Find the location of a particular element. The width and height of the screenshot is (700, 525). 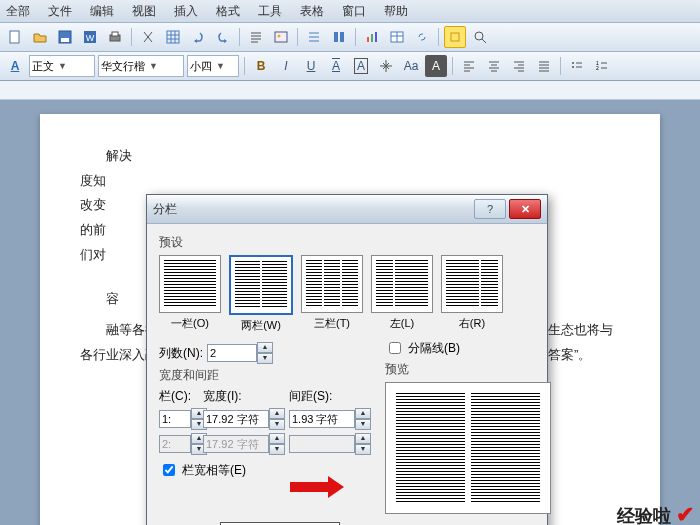

columns-icon is located at coordinates (339, 37).